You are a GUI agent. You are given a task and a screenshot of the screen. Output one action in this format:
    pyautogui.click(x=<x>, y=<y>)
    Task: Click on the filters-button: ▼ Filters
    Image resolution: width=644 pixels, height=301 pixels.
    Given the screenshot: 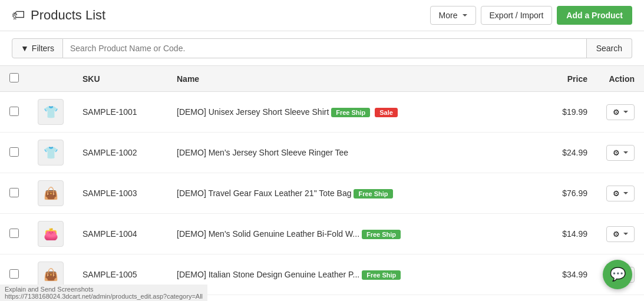 What is the action you would take?
    pyautogui.click(x=38, y=48)
    